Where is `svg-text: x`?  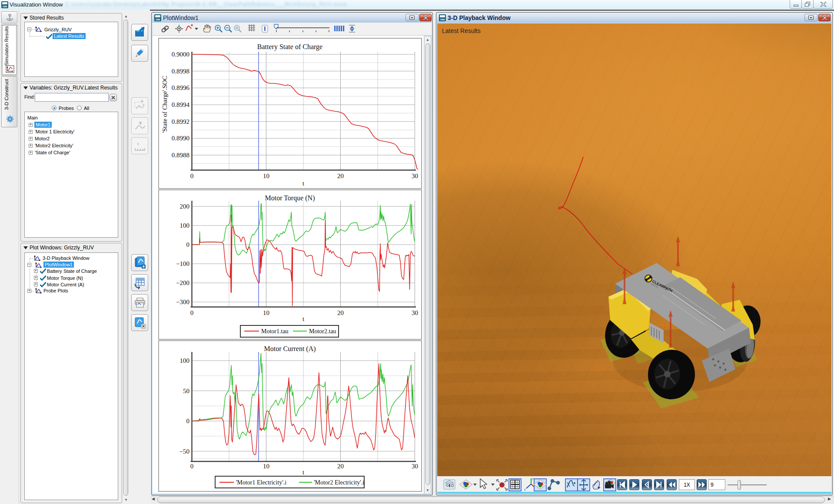
svg-text: x is located at coordinates (138, 143).